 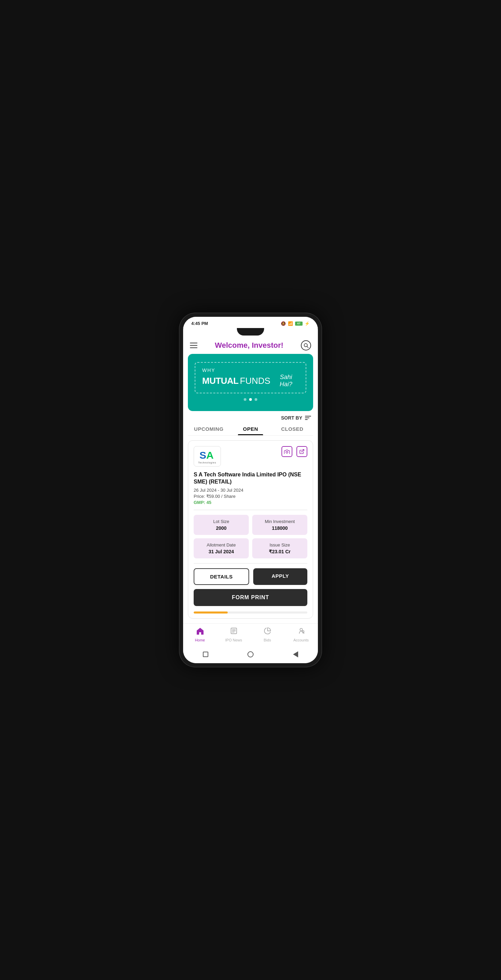 What do you see at coordinates (307, 323) in the screenshot?
I see `charging-icon: ⚡` at bounding box center [307, 323].